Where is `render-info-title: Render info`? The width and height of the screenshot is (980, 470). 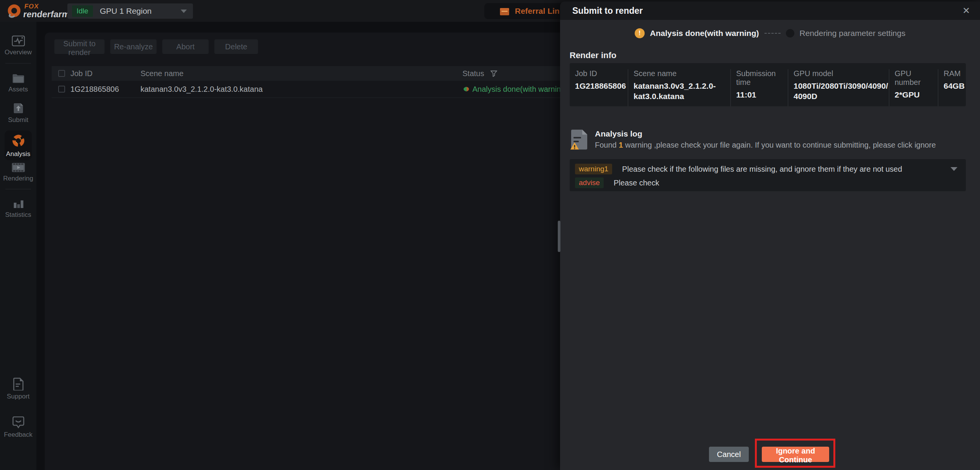
render-info-title: Render info is located at coordinates (593, 55).